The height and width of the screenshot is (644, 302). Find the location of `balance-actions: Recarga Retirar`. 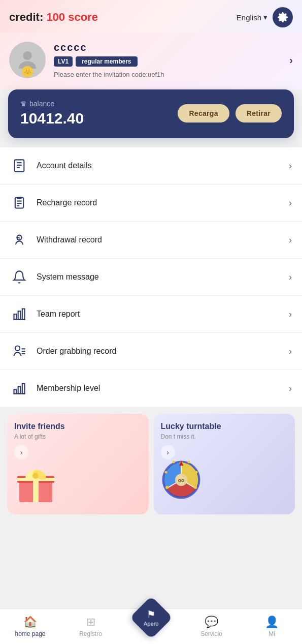

balance-actions: Recarga Retirar is located at coordinates (229, 113).